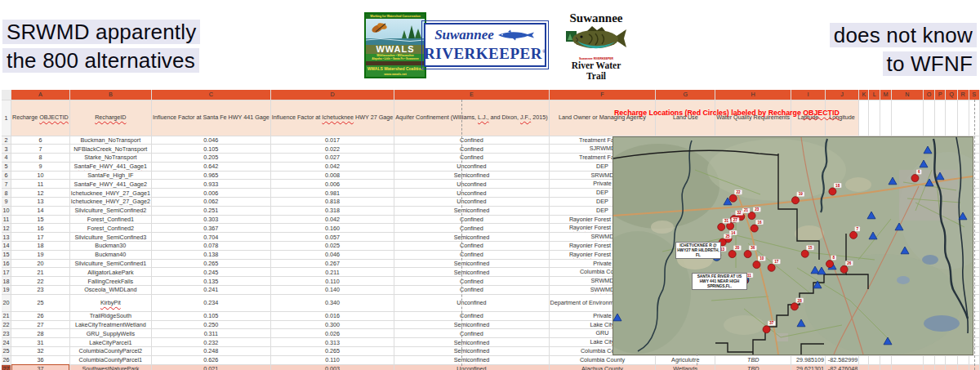  I want to click on cell-O27, so click(929, 368).